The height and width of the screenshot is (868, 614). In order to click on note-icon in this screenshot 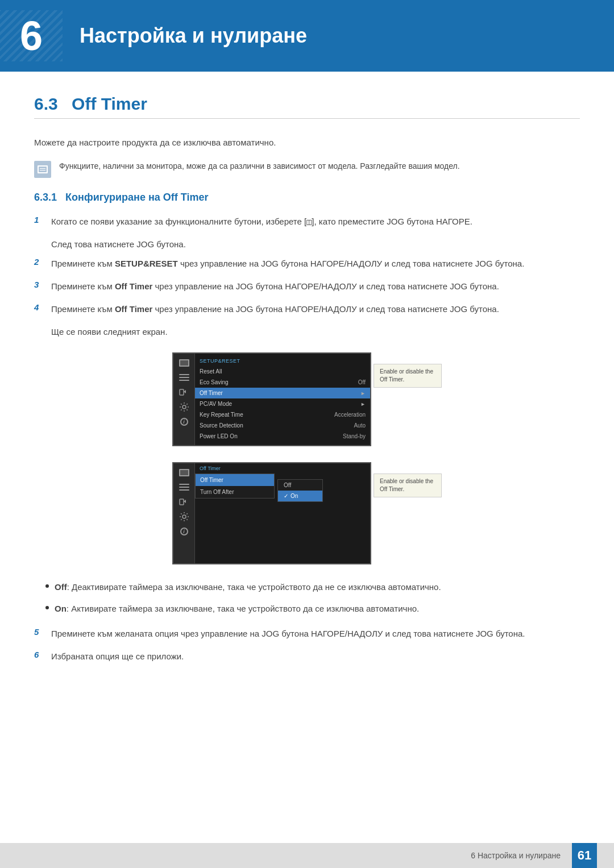, I will do `click(43, 169)`.